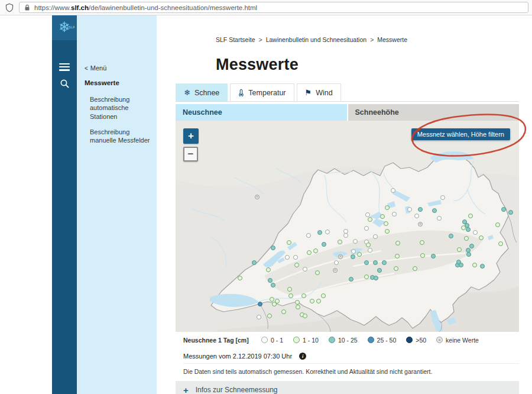 The image size is (532, 394). Describe the element at coordinates (122, 136) in the screenshot. I see `sidebar-link-manual-fields: Beschreibung manuelle Messfelder` at that location.